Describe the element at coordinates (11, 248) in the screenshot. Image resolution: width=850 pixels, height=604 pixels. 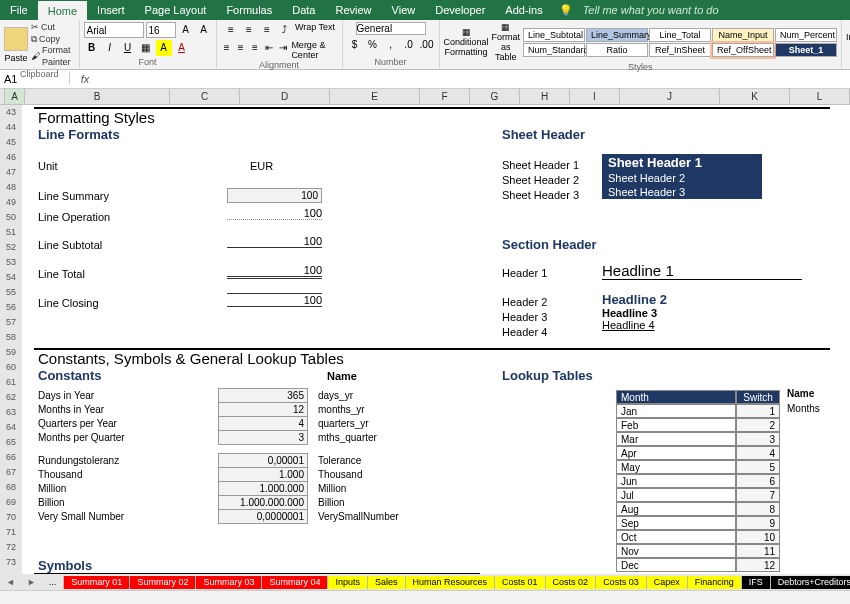
I see `row-header: 52` at that location.